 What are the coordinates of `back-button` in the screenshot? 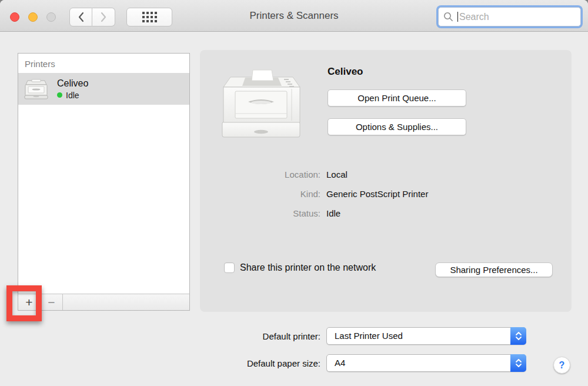 It's located at (81, 17).